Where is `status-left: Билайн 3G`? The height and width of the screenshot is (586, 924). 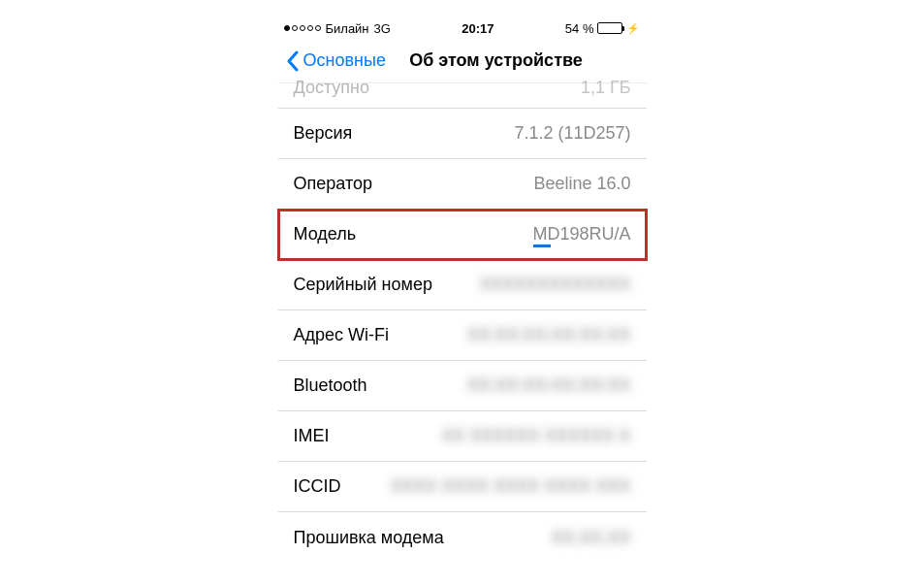 status-left: Билайн 3G is located at coordinates (337, 29).